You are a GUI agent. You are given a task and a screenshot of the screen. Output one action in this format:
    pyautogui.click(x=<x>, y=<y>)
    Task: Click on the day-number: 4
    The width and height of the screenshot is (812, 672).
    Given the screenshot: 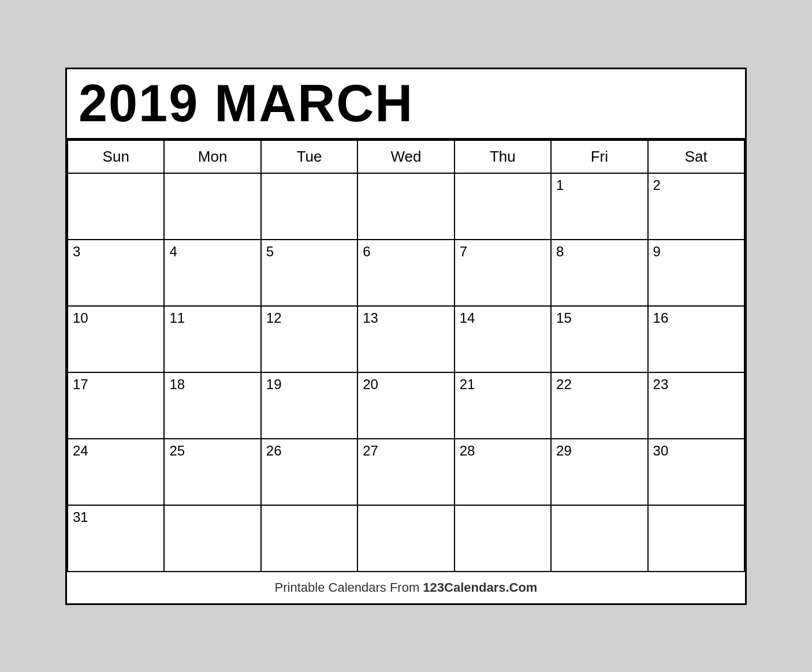 What is the action you would take?
    pyautogui.click(x=173, y=252)
    